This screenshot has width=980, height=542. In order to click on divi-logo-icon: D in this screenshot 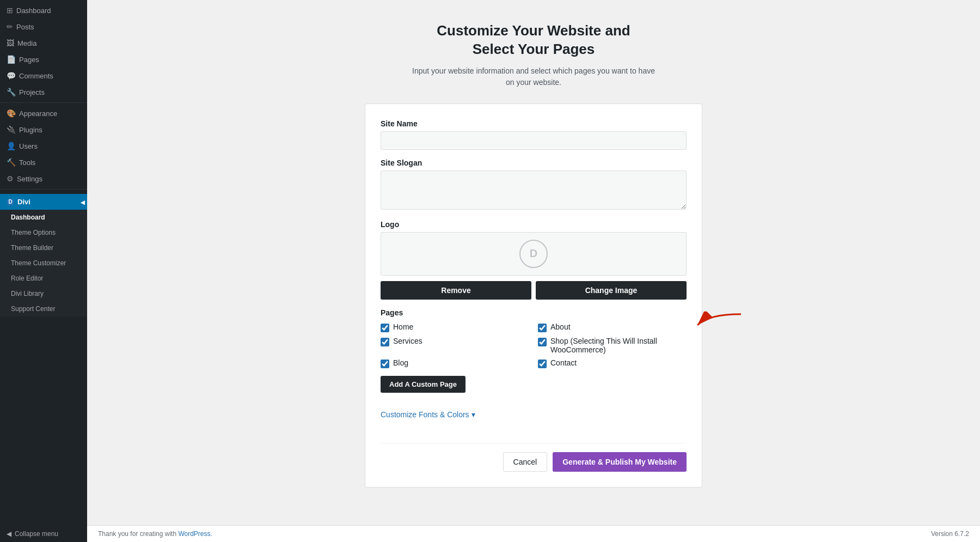, I will do `click(10, 202)`.